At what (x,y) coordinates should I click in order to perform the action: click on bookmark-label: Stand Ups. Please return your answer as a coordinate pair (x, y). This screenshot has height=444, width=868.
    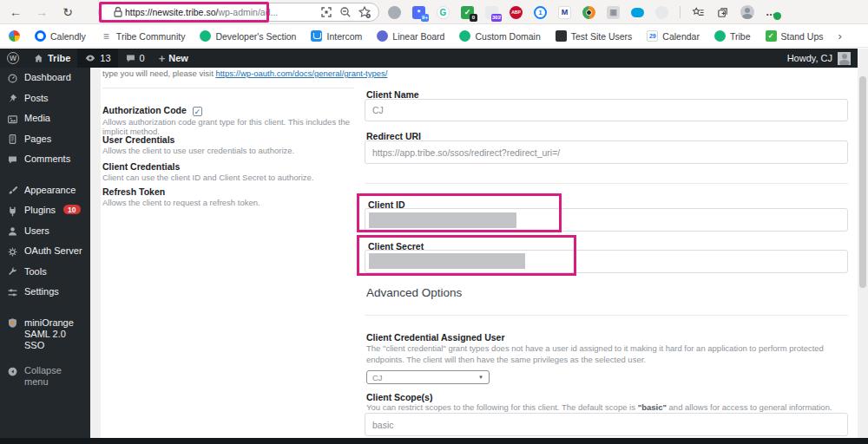
    Looking at the image, I should click on (802, 36).